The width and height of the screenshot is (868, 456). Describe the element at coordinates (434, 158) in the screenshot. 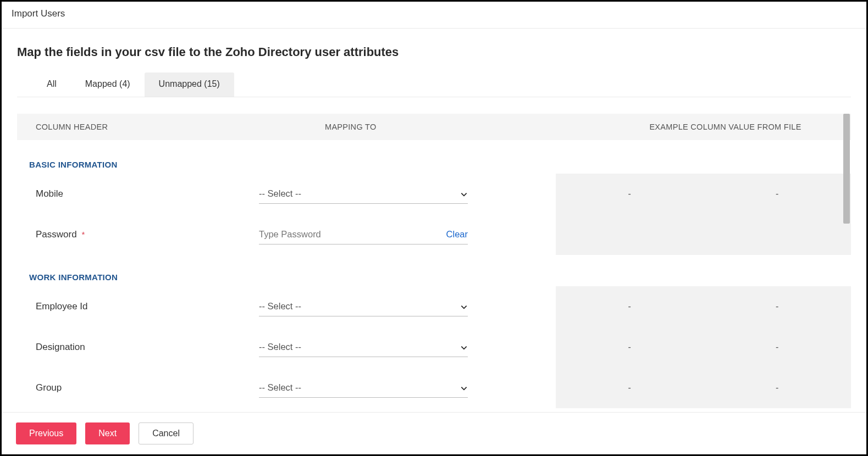

I see `section-basic-title: BASIC INFORMATION` at that location.